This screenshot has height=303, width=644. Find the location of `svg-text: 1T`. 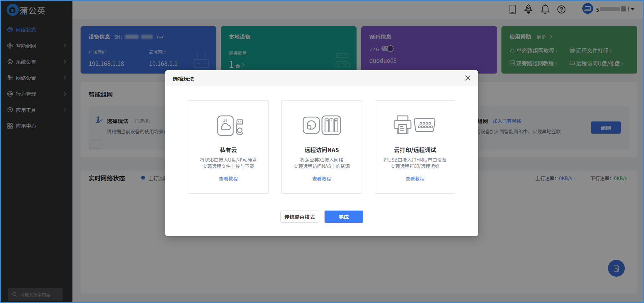

svg-text: 1T is located at coordinates (225, 120).